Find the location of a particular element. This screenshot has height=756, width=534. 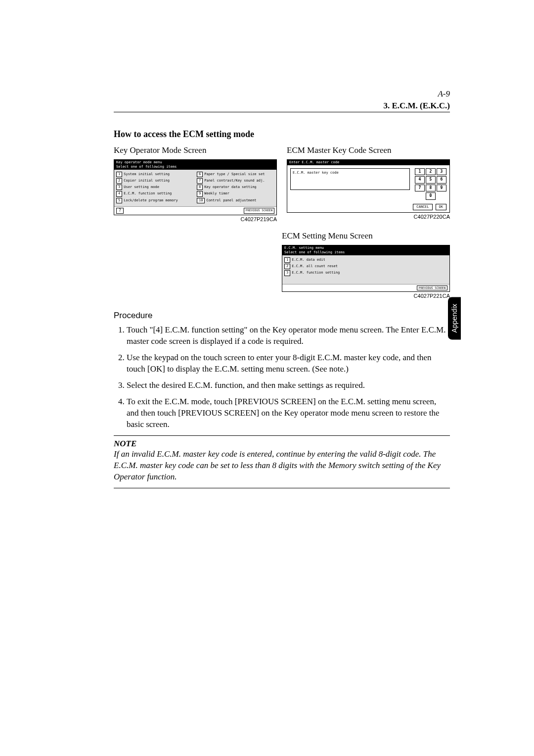

ecm-menu-screen: E.C.M. setting menu Select one of follow… is located at coordinates (366, 268).